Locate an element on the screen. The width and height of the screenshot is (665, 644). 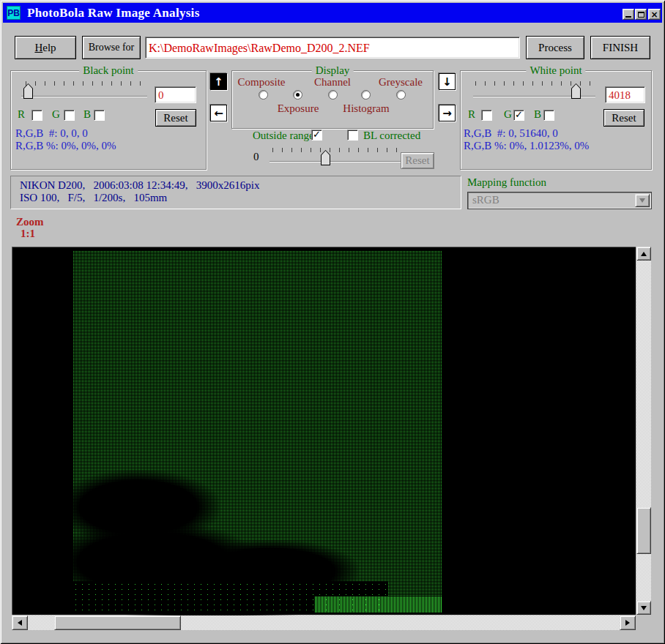
zoom-value: 1:1 is located at coordinates (28, 234).